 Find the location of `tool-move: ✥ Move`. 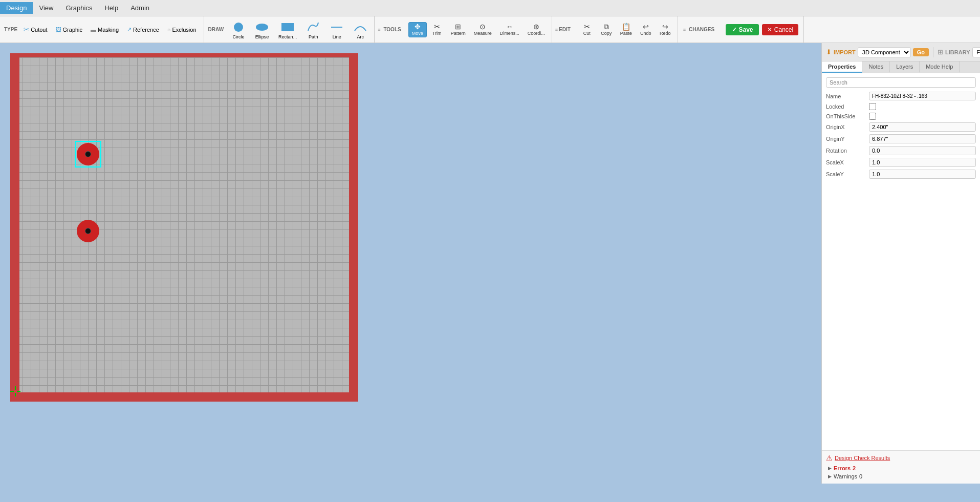

tool-move: ✥ Move is located at coordinates (418, 30).